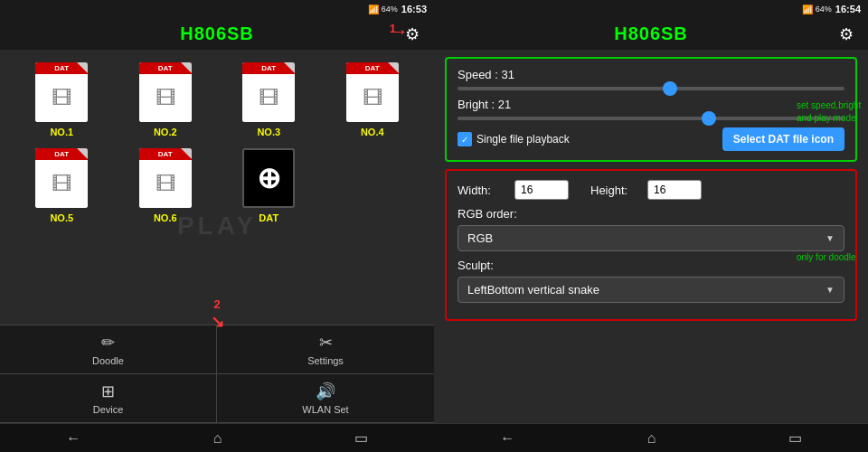  Describe the element at coordinates (108, 361) in the screenshot. I see `doodle-label: Doodle` at that location.